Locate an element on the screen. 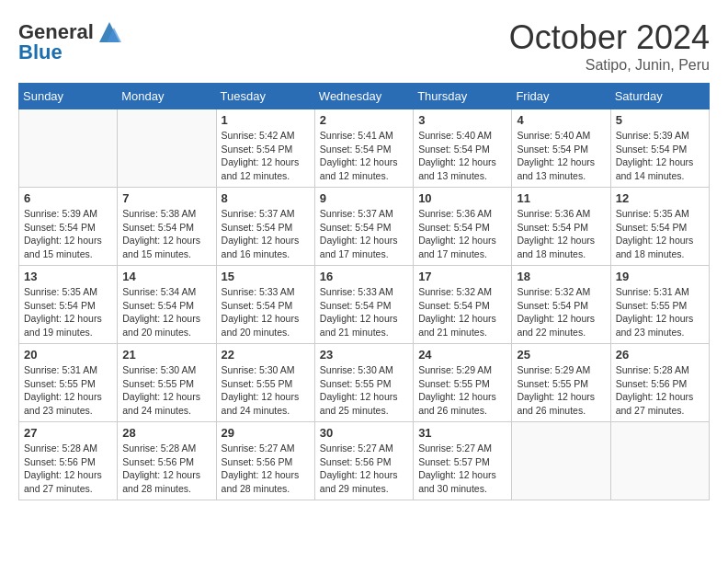 This screenshot has height=563, width=728. page-header: General Blue October 2024 Satipo, Junin,… is located at coordinates (364, 46).